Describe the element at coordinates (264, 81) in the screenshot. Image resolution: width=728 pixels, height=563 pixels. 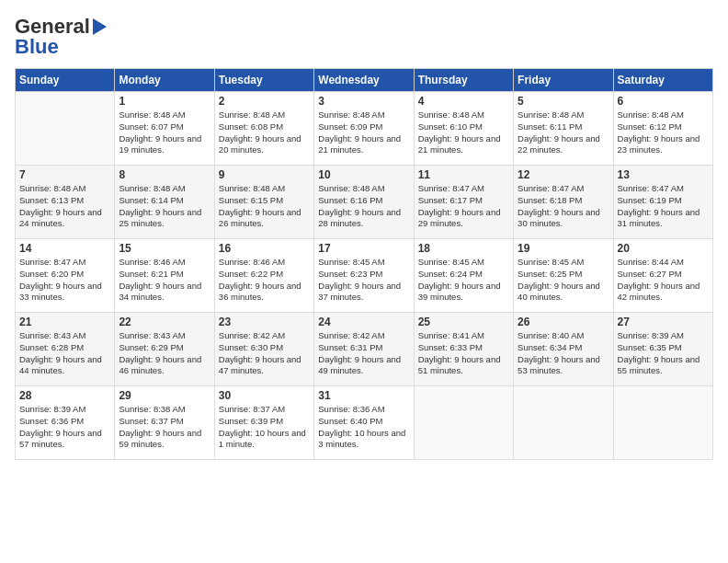
I see `weekday-header-tuesday: Tuesday` at that location.